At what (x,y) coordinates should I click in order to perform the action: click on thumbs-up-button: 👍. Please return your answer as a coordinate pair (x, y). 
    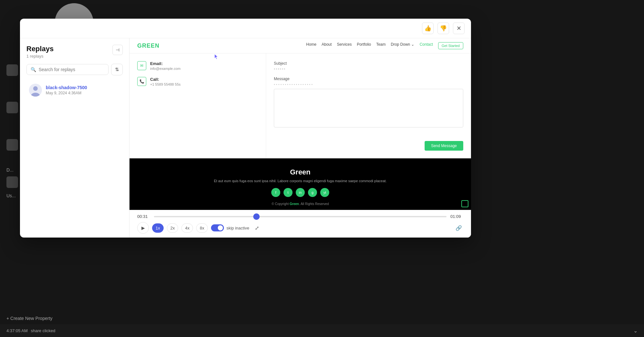
    Looking at the image, I should click on (428, 28).